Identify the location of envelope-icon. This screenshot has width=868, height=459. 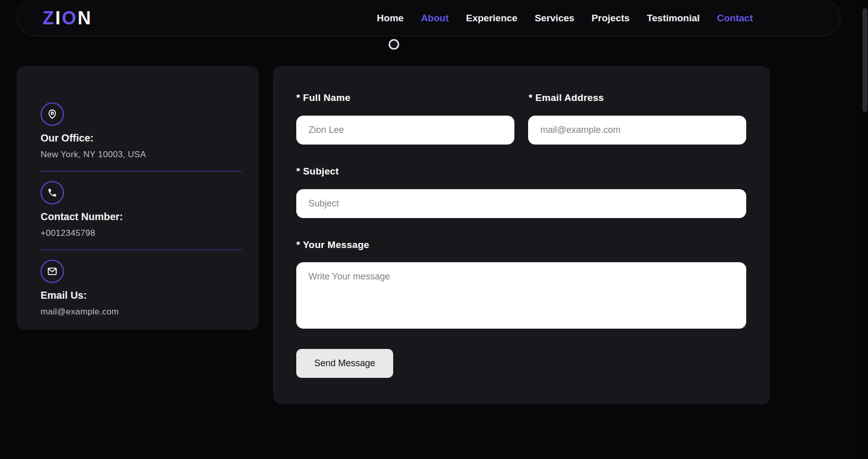
(52, 271).